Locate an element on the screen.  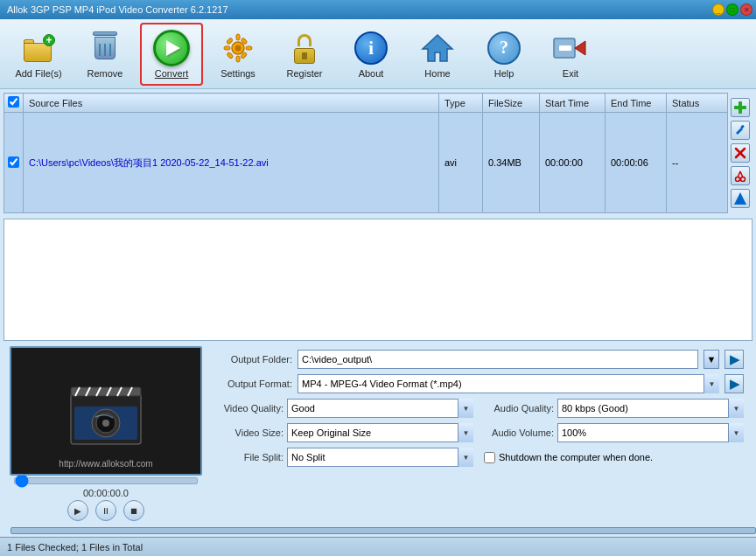
edit-side-button is located at coordinates (740, 130).